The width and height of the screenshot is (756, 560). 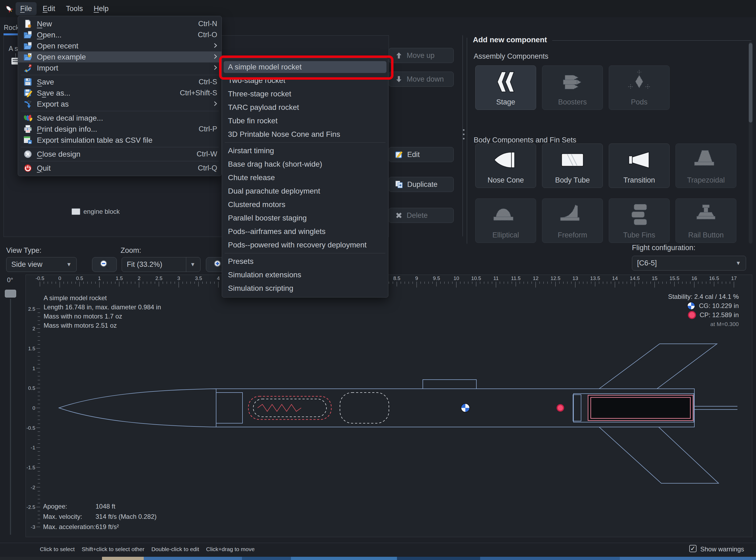 I want to click on example-item-tarc-payload-rocket: TARC payload rocket, so click(x=305, y=107).